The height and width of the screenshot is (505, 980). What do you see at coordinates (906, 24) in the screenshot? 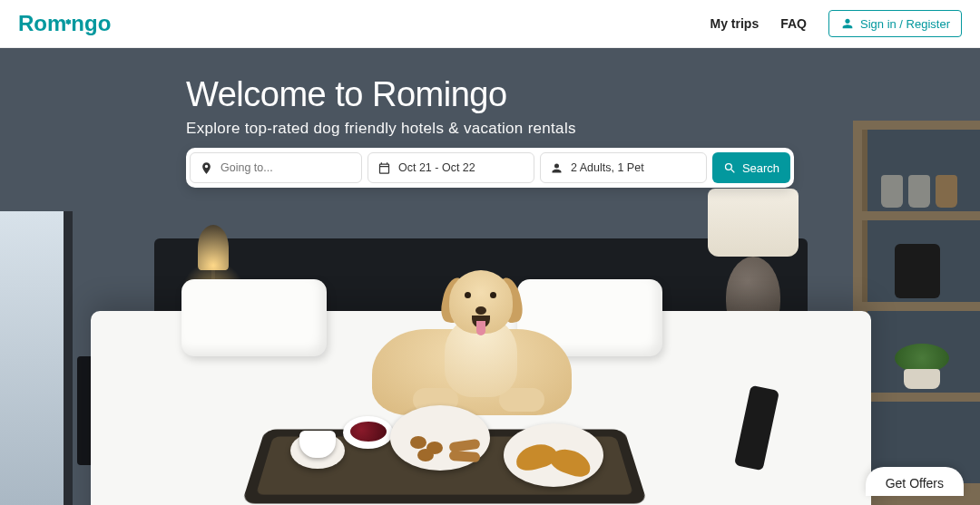
I see `signin-label: Sign in / Register` at bounding box center [906, 24].